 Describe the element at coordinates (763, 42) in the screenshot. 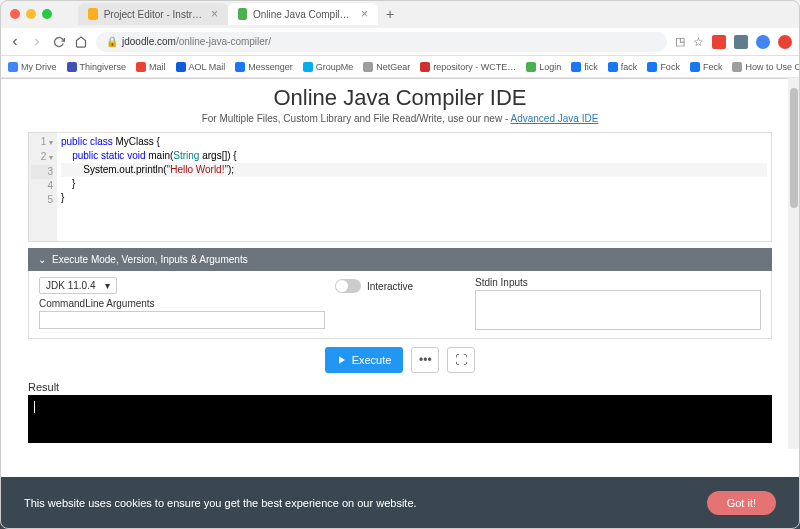

I see `avatar` at that location.